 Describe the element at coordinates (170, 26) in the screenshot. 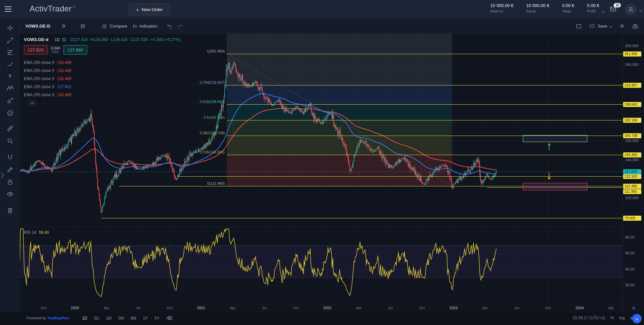

I see `undo-icon` at that location.